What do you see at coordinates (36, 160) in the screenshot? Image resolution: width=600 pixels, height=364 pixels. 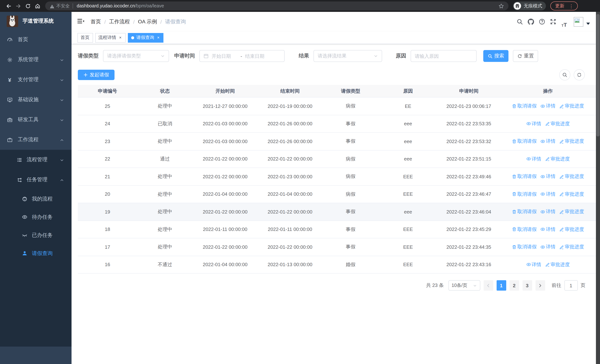 I see `sidebar-item-6: 流程管理` at bounding box center [36, 160].